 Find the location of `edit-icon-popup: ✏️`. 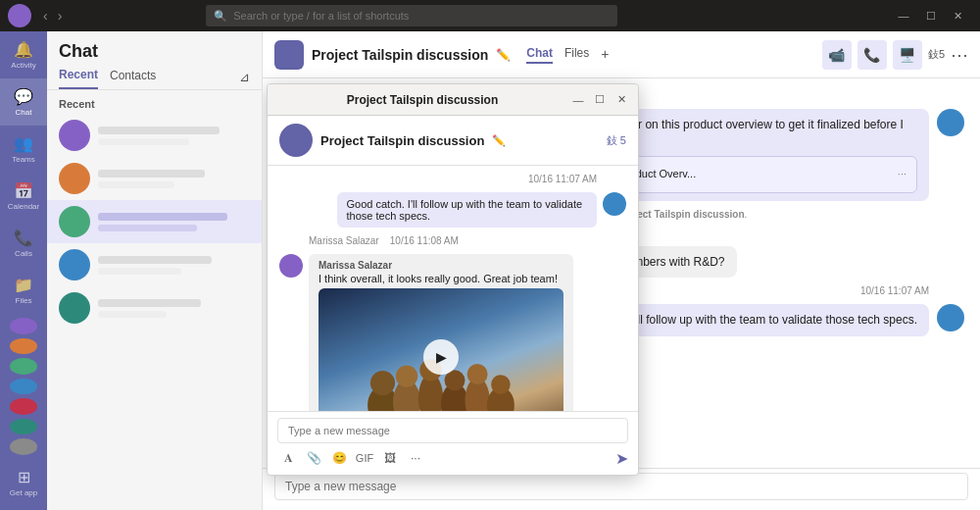

edit-icon-popup: ✏️ is located at coordinates (499, 141).